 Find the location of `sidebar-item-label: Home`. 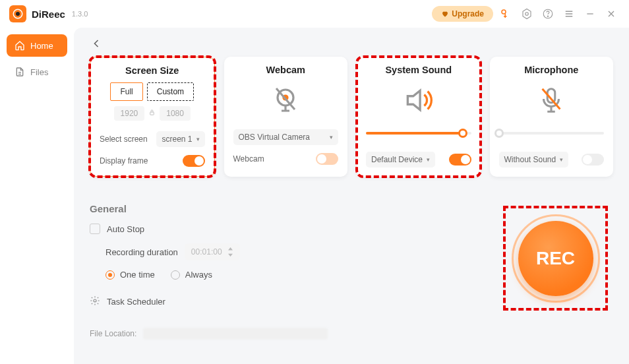

sidebar-item-label: Home is located at coordinates (42, 46).